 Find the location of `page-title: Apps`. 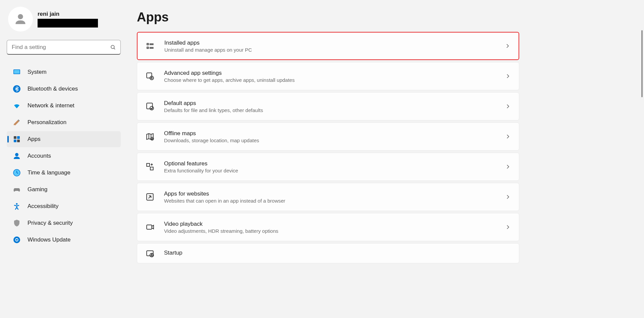

page-title: Apps is located at coordinates (384, 17).